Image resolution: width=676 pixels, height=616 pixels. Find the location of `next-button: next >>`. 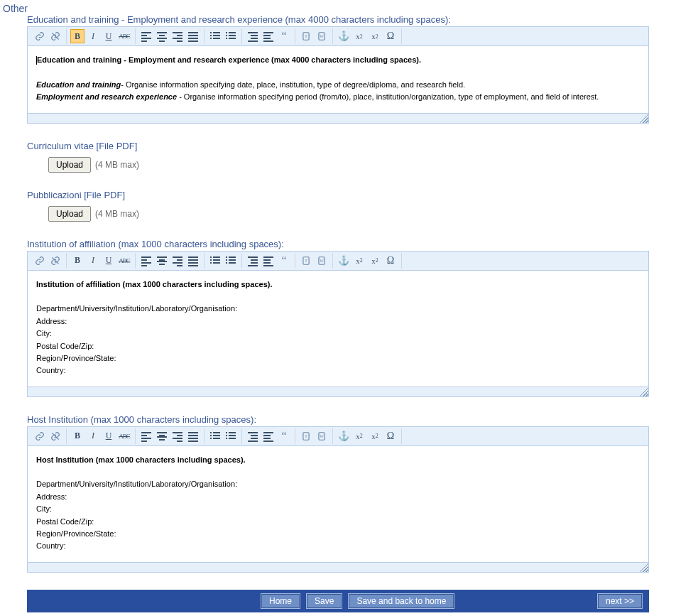

next-button: next >> is located at coordinates (620, 601).